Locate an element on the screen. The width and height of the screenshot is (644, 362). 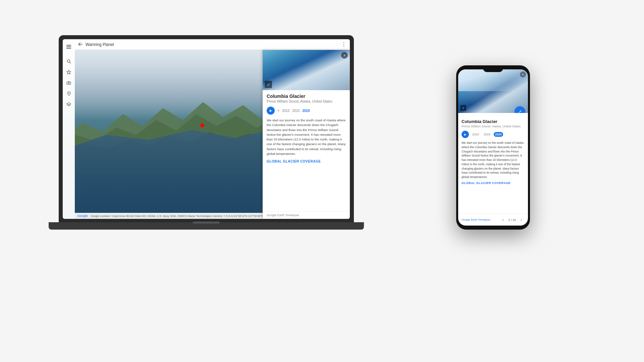
phone-notch is located at coordinates (493, 69).